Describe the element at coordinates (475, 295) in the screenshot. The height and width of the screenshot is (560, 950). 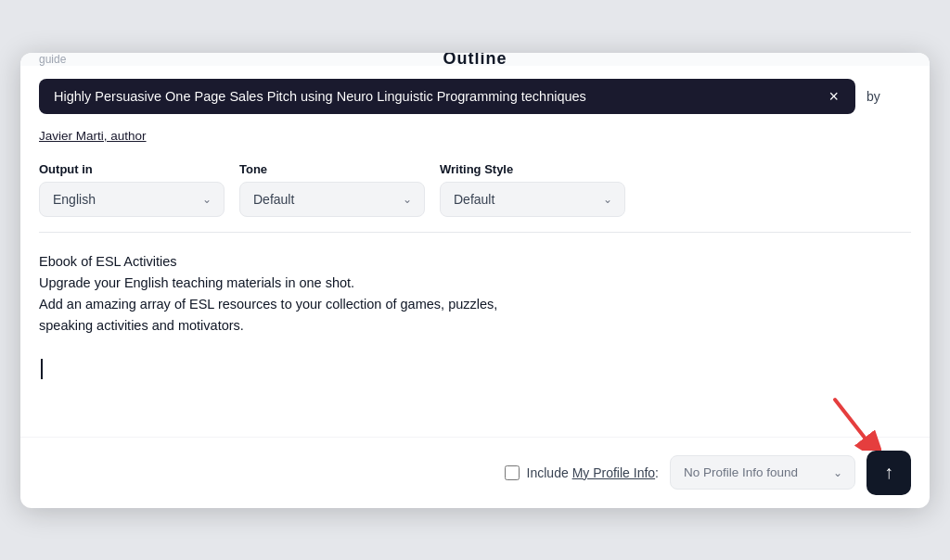
I see `content-text-block: Ebook of ESL Activities Upgrade your Eng…` at that location.